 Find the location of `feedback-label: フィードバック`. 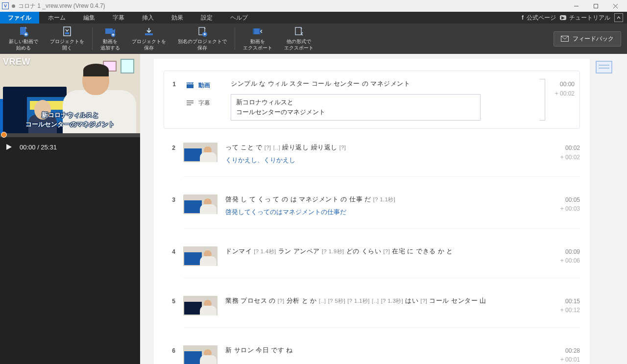

feedback-label: フィードバック is located at coordinates (593, 39).